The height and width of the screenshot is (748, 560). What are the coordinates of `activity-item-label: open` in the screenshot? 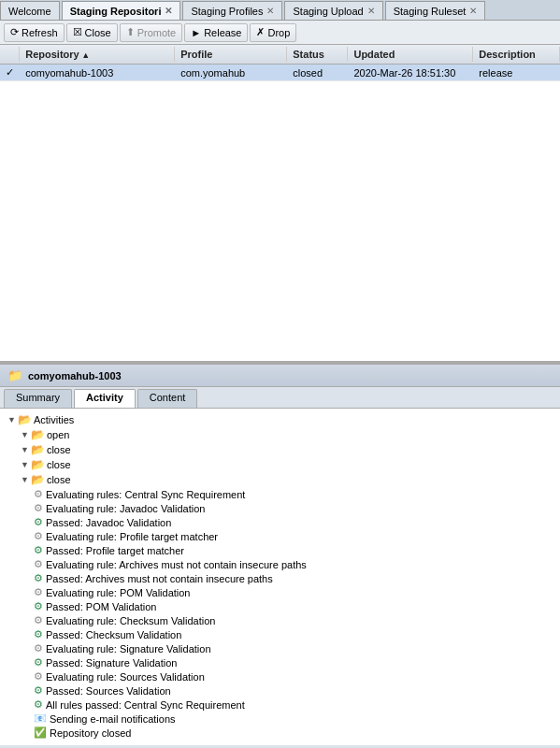 It's located at (58, 435).